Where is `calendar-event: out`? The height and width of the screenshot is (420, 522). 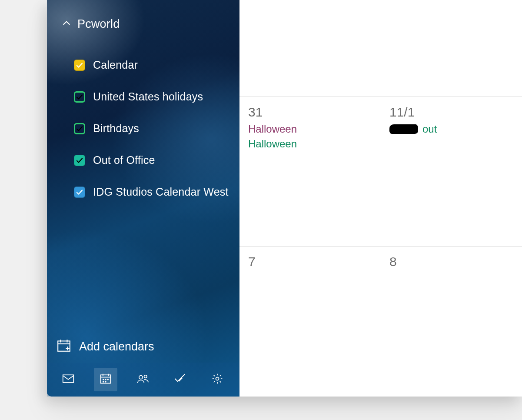
calendar-event: out is located at coordinates (451, 129).